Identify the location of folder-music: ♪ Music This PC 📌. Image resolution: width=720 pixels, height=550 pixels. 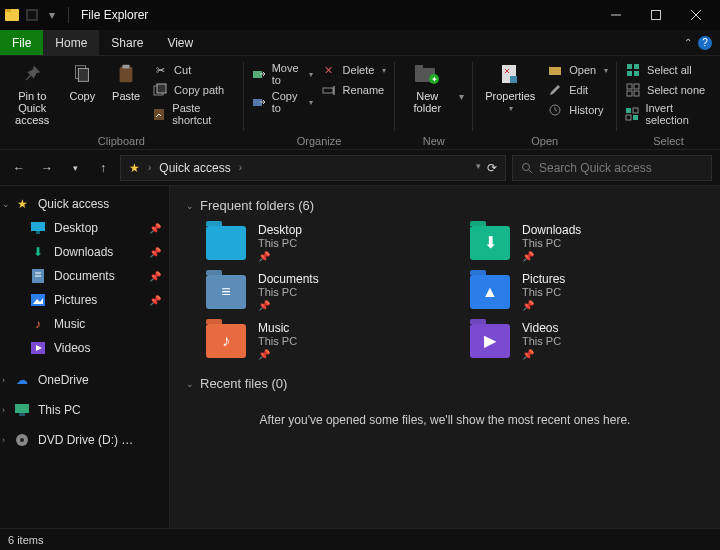
(323, 340).